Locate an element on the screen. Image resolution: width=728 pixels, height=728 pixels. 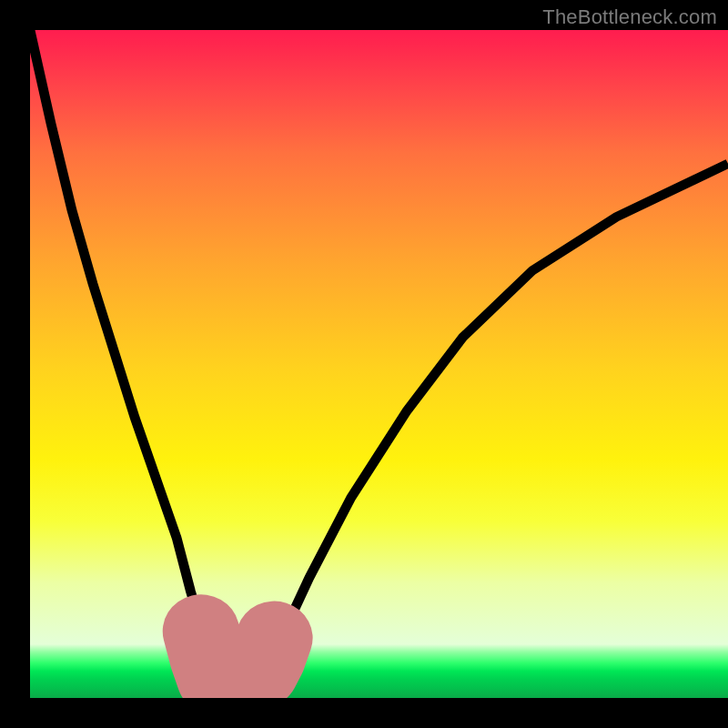
valley-highlight is located at coordinates (238, 659).